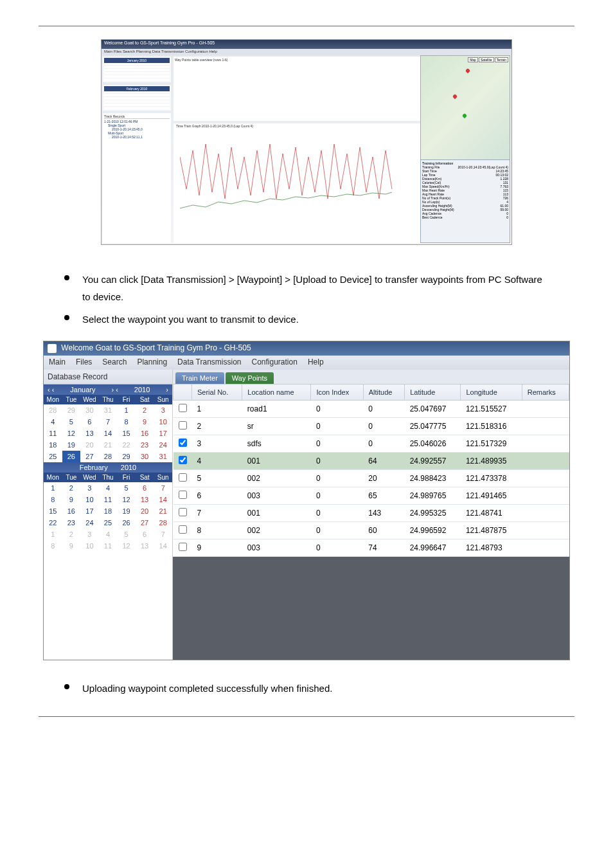  I want to click on table-row: 1road10025.047697121.515527, so click(371, 409).